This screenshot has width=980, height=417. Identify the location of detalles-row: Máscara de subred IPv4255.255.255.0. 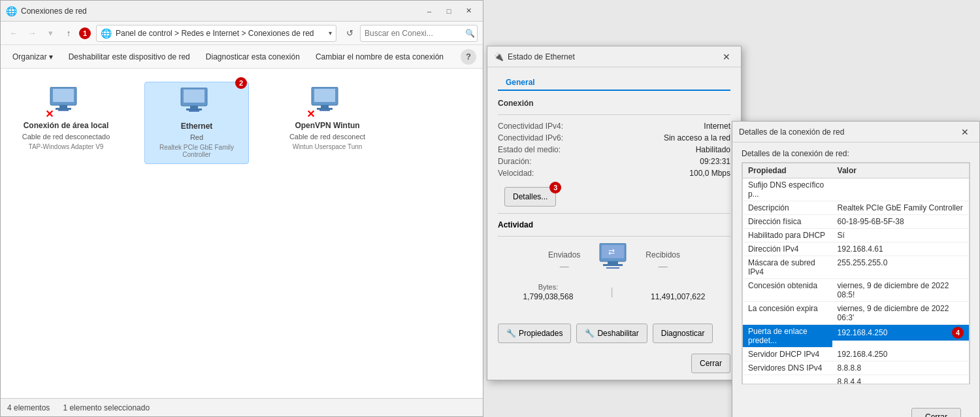
(856, 268).